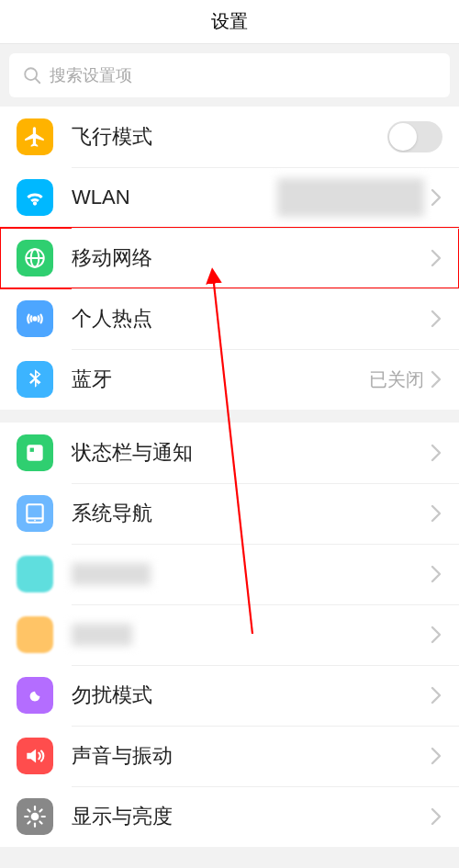 The height and width of the screenshot is (868, 459). What do you see at coordinates (230, 635) in the screenshot?
I see `settings-row-blur2` at bounding box center [230, 635].